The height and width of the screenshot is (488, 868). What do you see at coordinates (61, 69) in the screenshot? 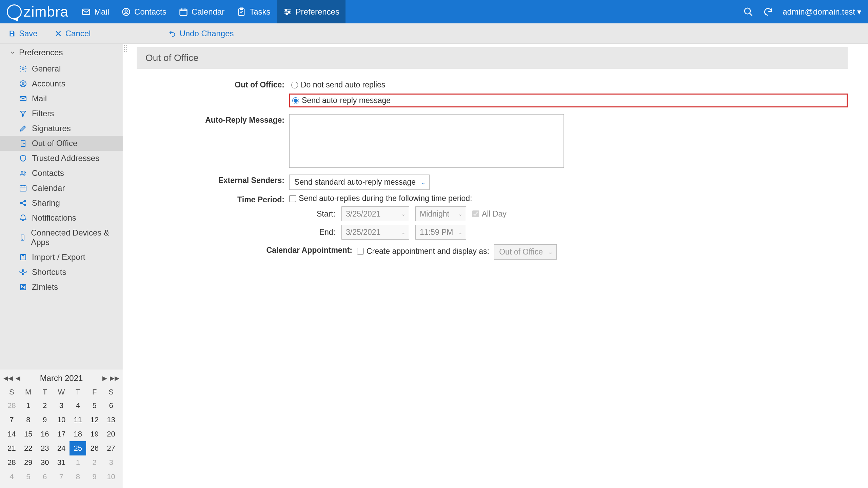
I see `sidebar-item-general: General` at bounding box center [61, 69].